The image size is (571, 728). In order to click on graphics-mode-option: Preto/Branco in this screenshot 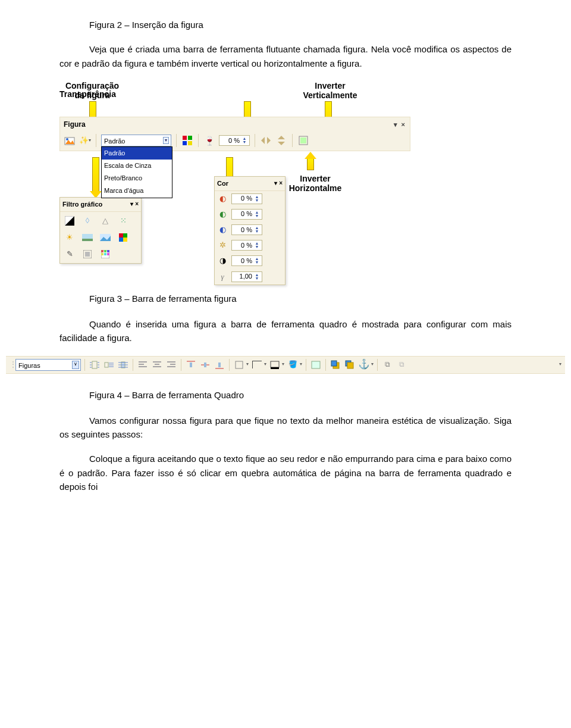, I will do `click(137, 179)`.